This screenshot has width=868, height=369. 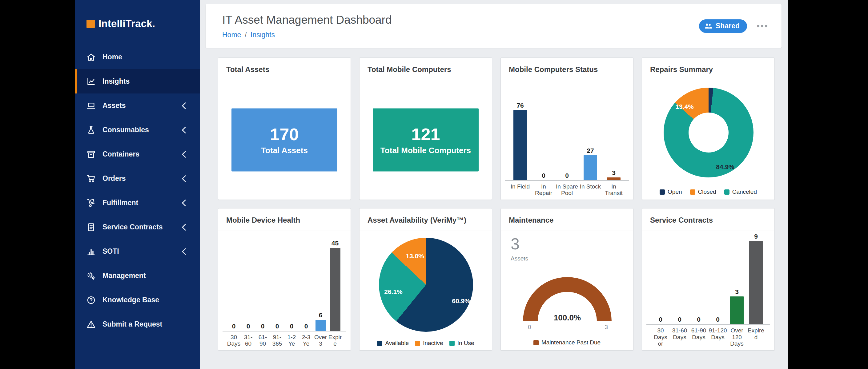 I want to click on sidebar-item-knowledge-base: Knowledge Base, so click(x=137, y=300).